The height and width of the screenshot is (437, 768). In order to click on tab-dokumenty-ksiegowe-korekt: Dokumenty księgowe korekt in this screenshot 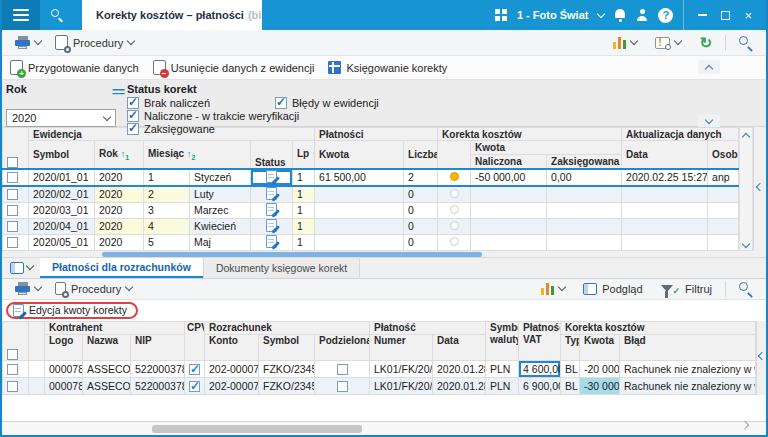, I will do `click(282, 268)`.